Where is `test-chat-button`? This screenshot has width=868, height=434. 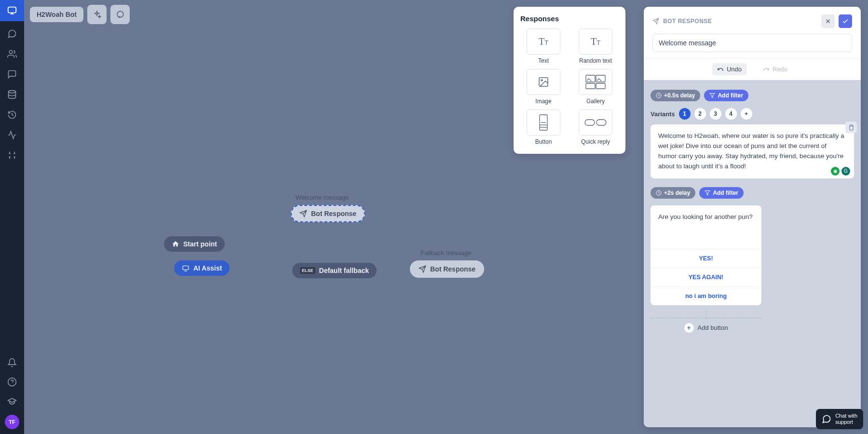
test-chat-button is located at coordinates (120, 14).